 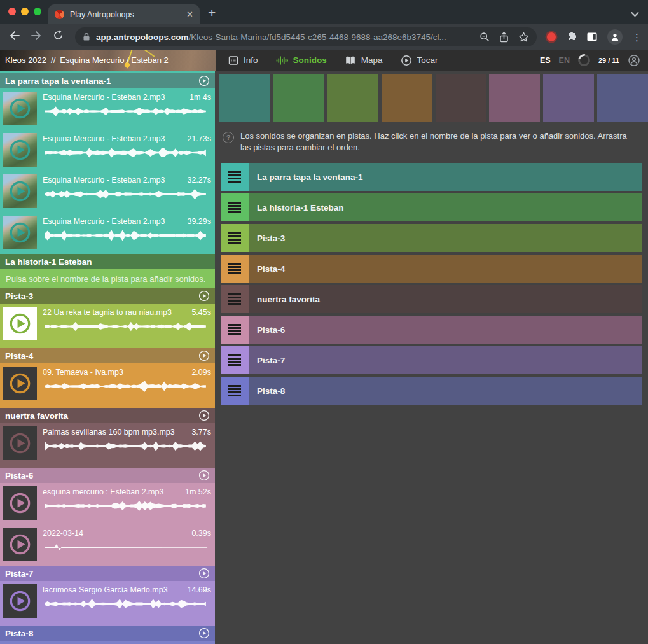 What do you see at coordinates (107, 233) in the screenshot?
I see `audio-clip: Esquina Mercurio - Esteban 2.mp339.29s` at bounding box center [107, 233].